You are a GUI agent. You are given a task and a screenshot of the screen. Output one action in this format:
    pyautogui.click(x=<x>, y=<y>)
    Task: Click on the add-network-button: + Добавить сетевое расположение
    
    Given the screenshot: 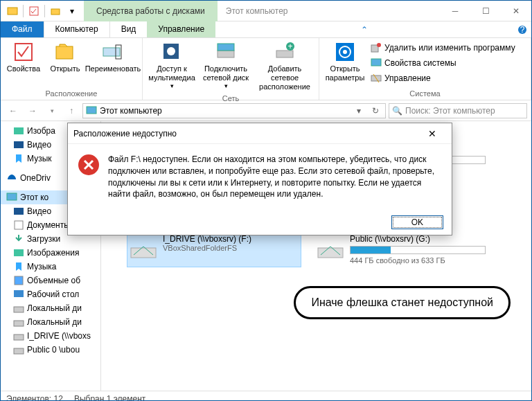 What is the action you would take?
    pyautogui.click(x=285, y=66)
    